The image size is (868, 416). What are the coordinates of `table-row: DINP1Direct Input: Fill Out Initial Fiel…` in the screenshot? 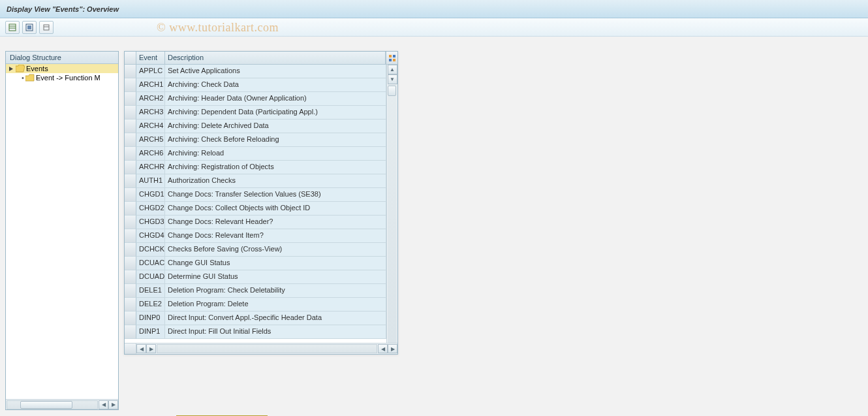 It's located at (256, 332).